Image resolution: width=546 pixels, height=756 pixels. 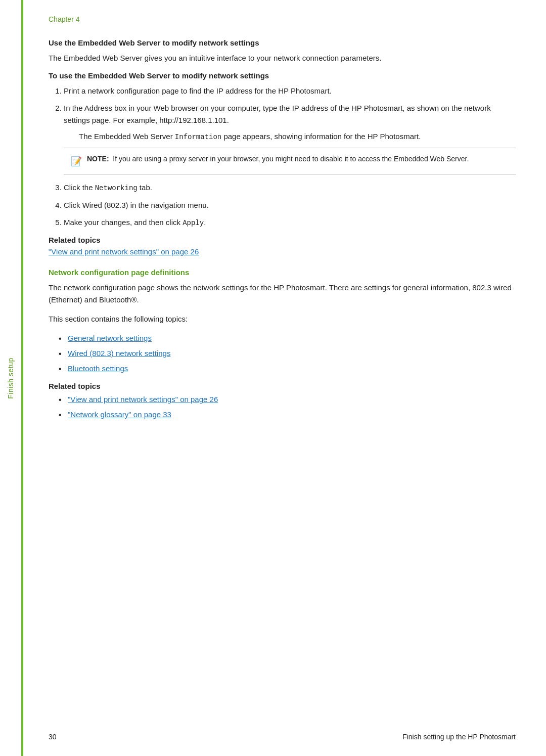 I want to click on step-3-code: Networking, so click(x=116, y=188).